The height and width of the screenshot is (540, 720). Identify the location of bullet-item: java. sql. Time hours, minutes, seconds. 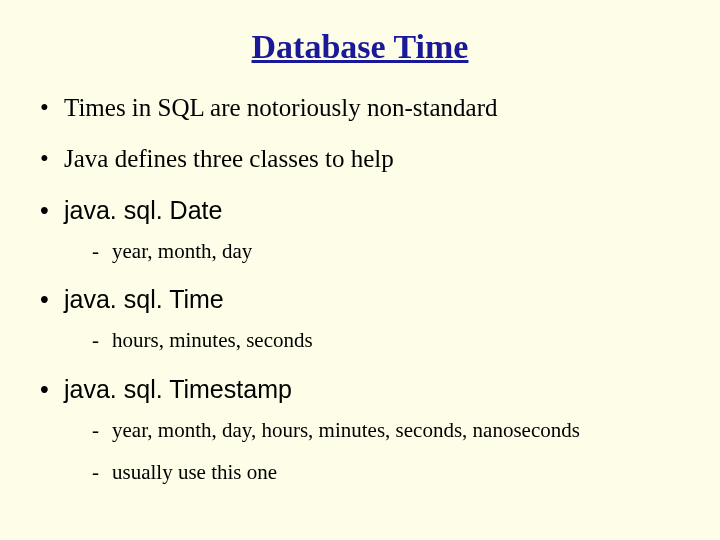
(360, 319).